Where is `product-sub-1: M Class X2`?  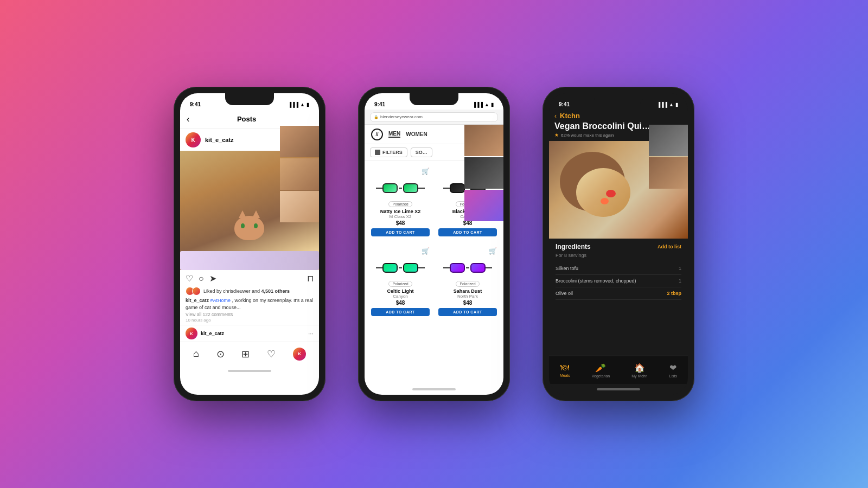 product-sub-1: M Class X2 is located at coordinates (400, 217).